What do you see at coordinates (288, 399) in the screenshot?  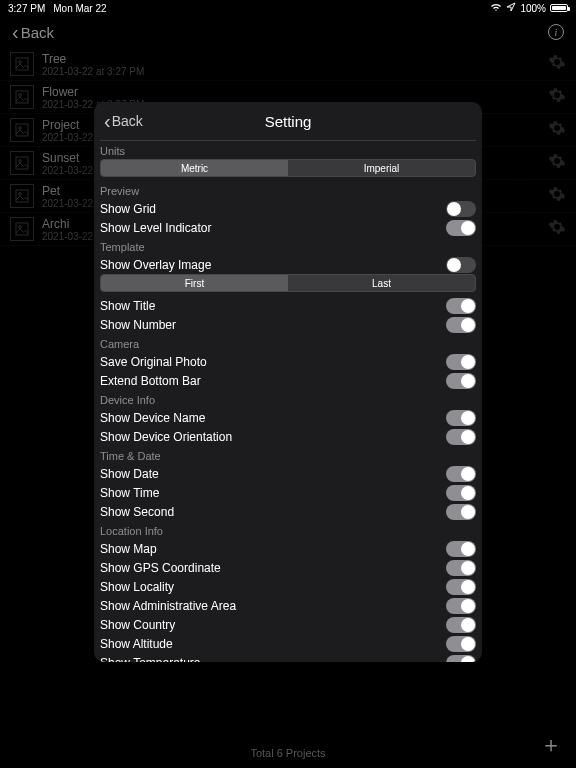 I see `section-label: Device Info` at bounding box center [288, 399].